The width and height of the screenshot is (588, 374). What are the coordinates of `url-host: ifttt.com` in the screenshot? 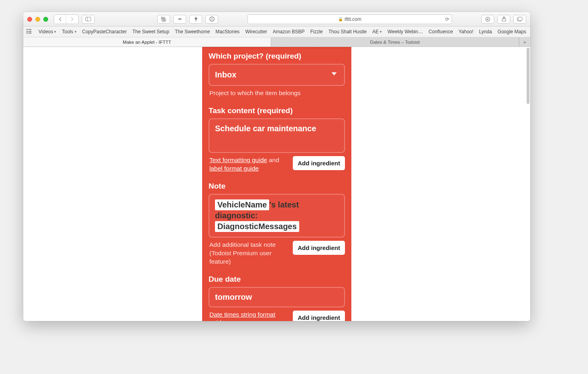 It's located at (353, 19).